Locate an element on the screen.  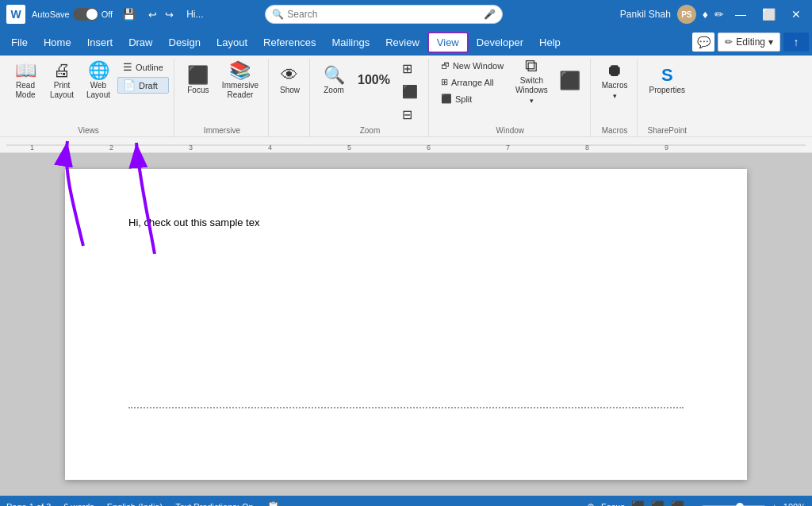
immersive-reader-icon: 📚 is located at coordinates (239, 71).